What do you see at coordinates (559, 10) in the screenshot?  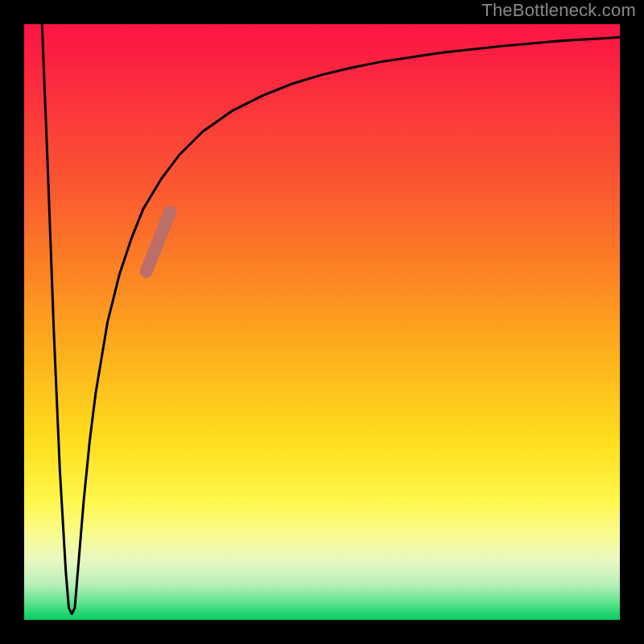 I see `watermark-label: TheBottleneck.com` at bounding box center [559, 10].